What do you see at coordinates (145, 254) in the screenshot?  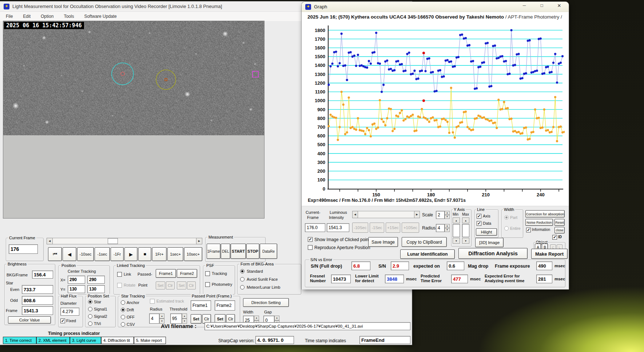 I see `stop-playback-button: ■` at bounding box center [145, 254].